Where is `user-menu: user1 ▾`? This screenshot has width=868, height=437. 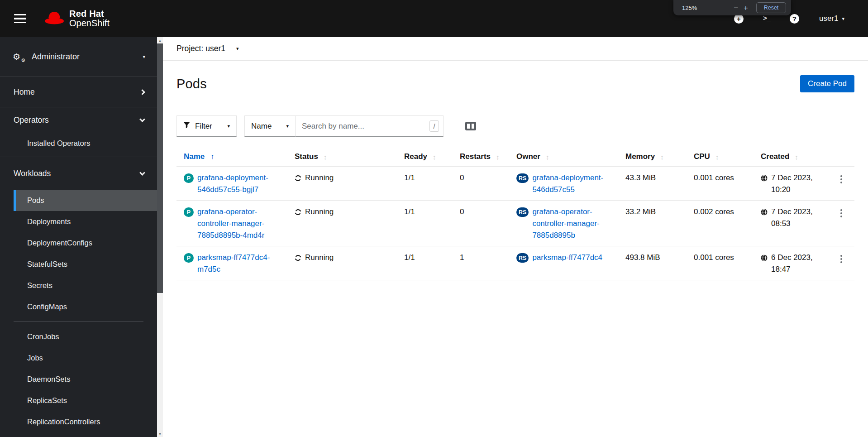
user-menu: user1 ▾ is located at coordinates (832, 19).